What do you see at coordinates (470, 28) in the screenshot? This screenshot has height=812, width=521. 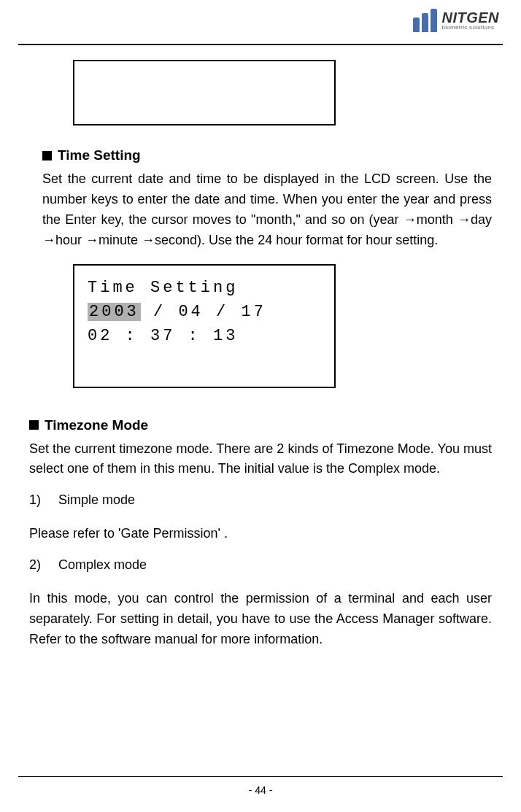 I see `logo-tagline: biometric solutions` at bounding box center [470, 28].